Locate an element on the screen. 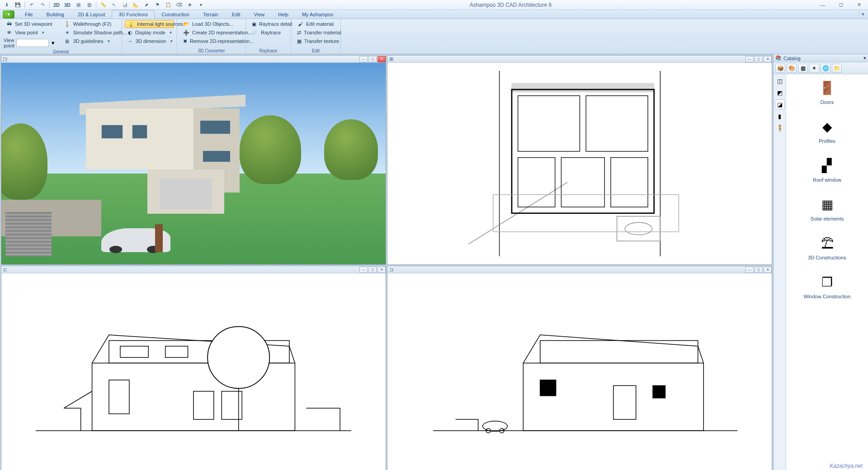 Image resolution: width=868 pixels, height=470 pixels. select-icon: ⬈ is located at coordinates (146, 5).